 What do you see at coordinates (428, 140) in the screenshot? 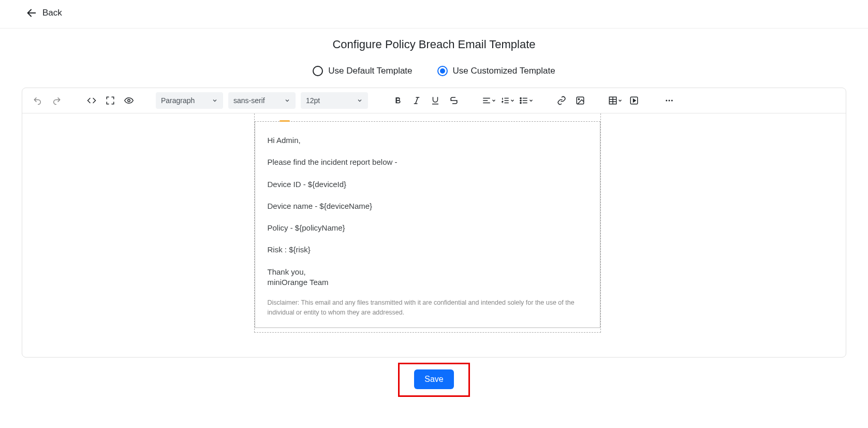
I see `email-greeting: Hi Admin,` at bounding box center [428, 140].